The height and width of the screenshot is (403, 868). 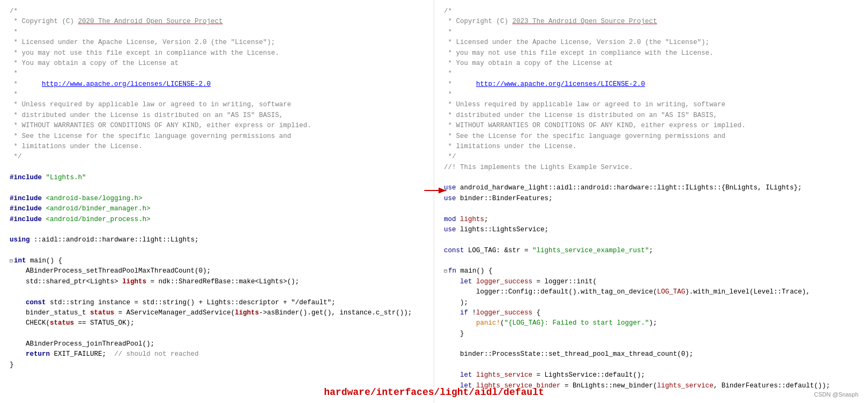 I want to click on left-include-2: #include <android-base/logging.h>, so click(x=217, y=199).